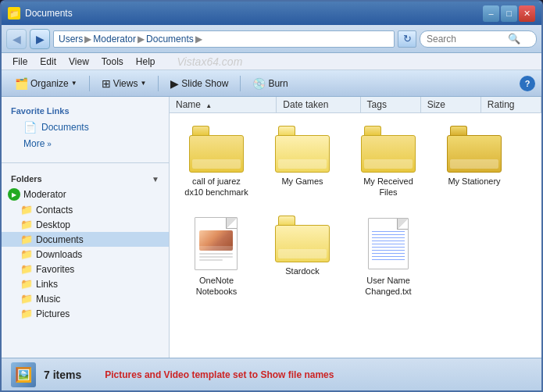 This screenshot has width=543, height=392. Describe the element at coordinates (223, 105) in the screenshot. I see `col-header-name: Name ▲` at that location.